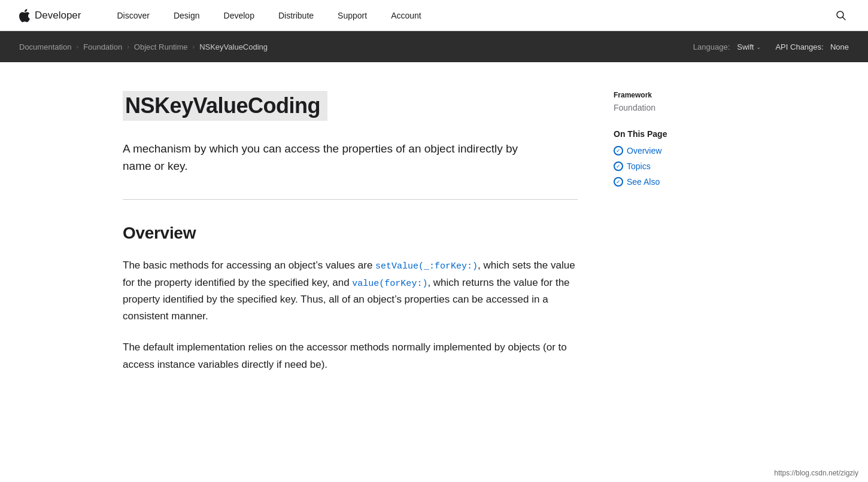 The width and height of the screenshot is (868, 482). What do you see at coordinates (350, 356) in the screenshot?
I see `overview-para-2: The default implementation relies on the…` at bounding box center [350, 356].